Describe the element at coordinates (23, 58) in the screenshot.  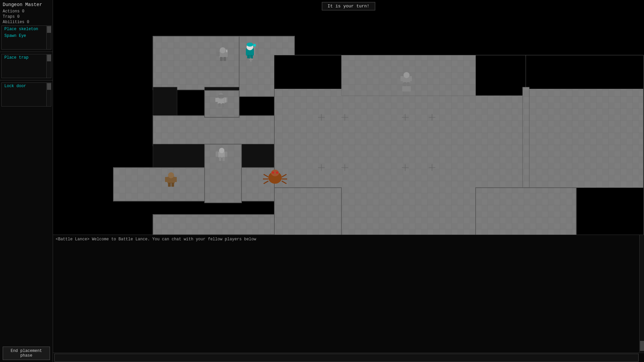
I see `place-trap-button: Place trap` at that location.